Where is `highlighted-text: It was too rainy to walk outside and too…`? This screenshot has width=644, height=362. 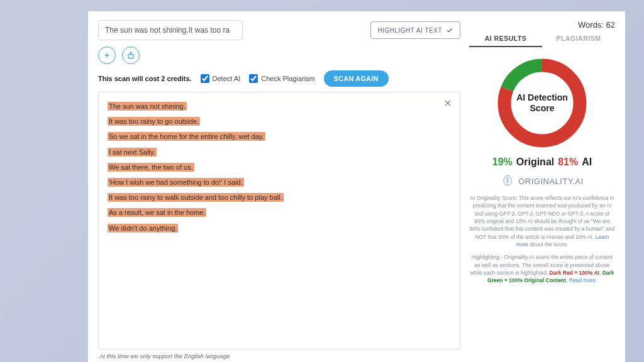
highlighted-text: It was too rainy to walk outside and too… is located at coordinates (196, 197).